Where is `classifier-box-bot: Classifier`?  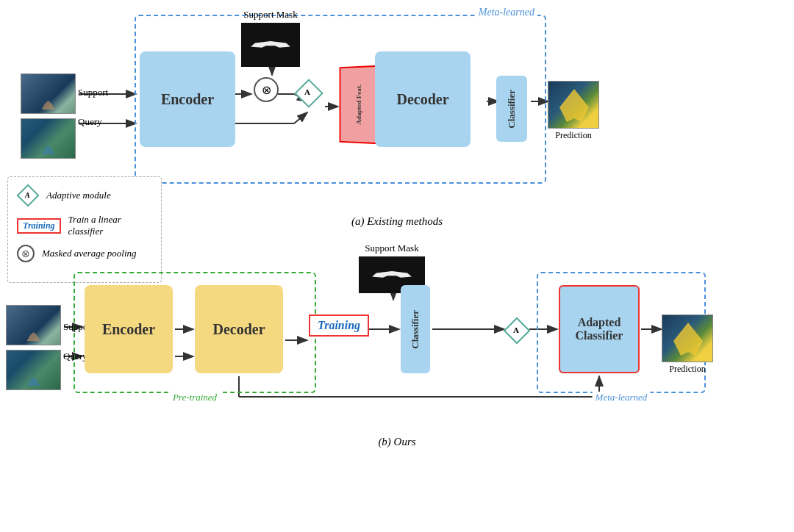
classifier-box-bot: Classifier is located at coordinates (415, 329).